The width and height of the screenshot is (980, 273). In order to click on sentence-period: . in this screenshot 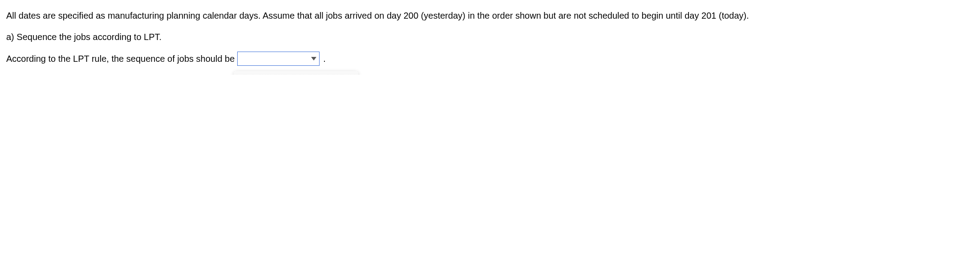, I will do `click(324, 59)`.